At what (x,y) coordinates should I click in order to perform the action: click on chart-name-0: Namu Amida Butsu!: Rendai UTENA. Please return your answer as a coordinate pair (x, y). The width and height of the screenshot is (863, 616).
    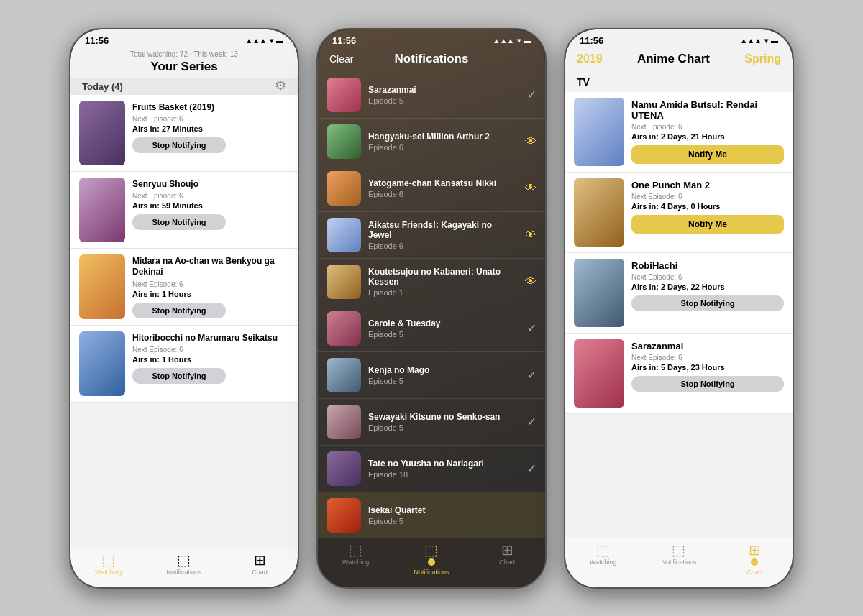
    Looking at the image, I should click on (708, 110).